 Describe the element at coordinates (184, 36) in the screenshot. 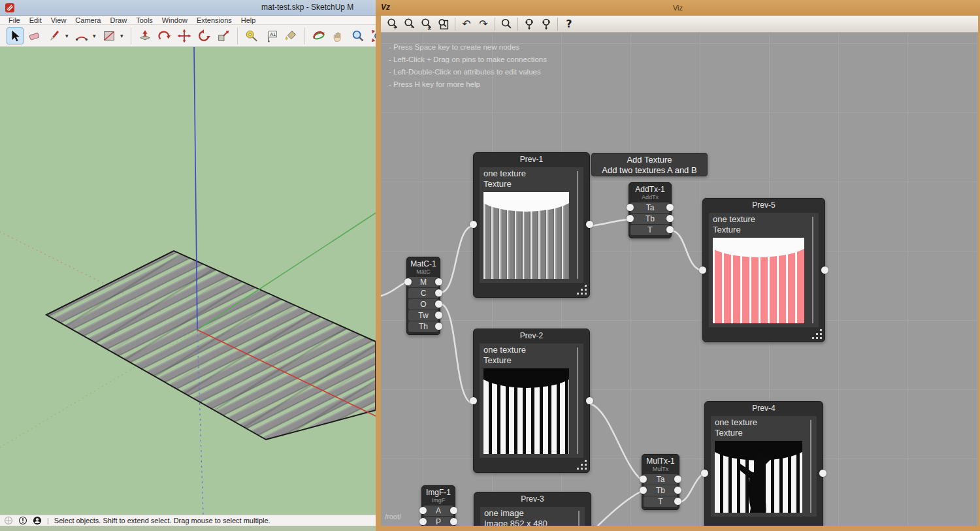

I see `move-tool-icon` at that location.